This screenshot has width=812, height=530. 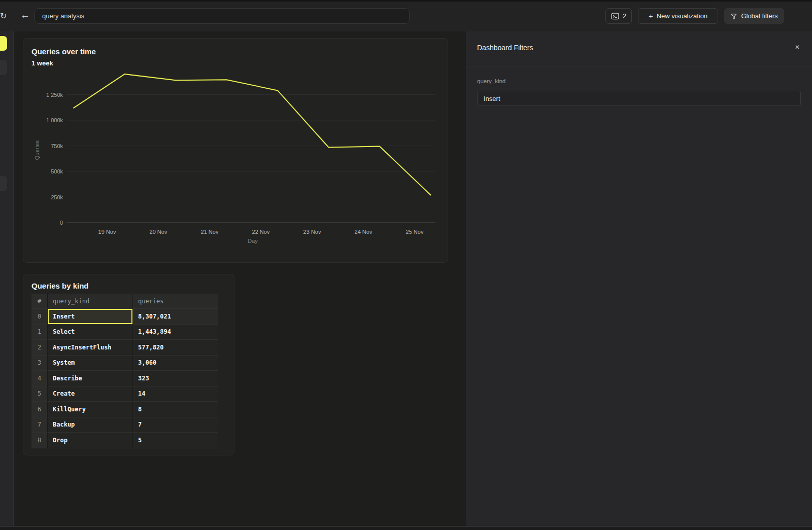 I want to click on column-header: query_kind, so click(x=90, y=301).